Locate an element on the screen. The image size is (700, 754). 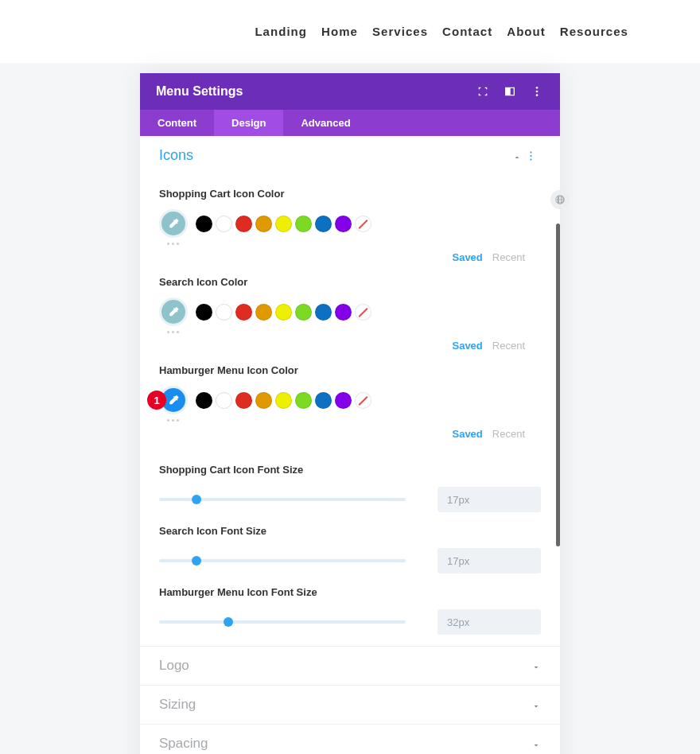
color-field-label: Shopping Cart Icon Color is located at coordinates (350, 194).